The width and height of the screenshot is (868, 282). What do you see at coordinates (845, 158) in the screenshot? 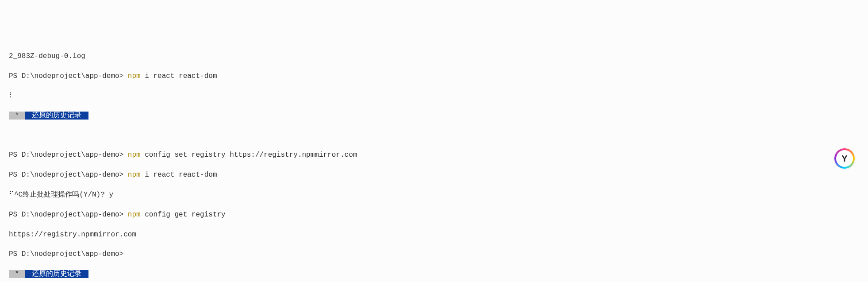
I see `logo-glyph: Y` at bounding box center [845, 158].